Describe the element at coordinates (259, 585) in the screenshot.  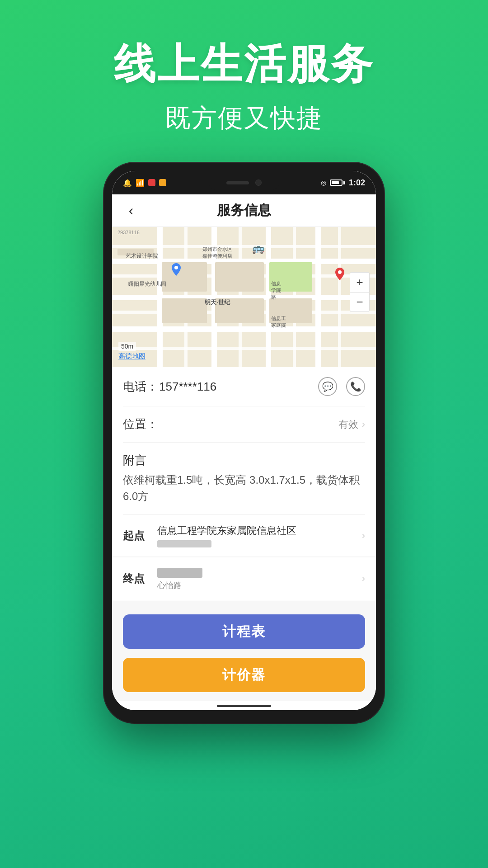
I see `end-sub: 心怡路` at that location.